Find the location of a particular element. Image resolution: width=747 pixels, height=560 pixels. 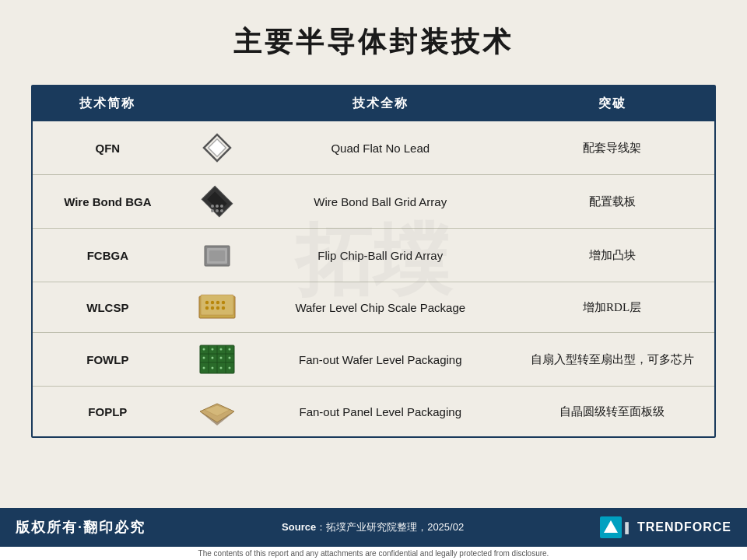

table-row: QFN Quad Flat No Lead 配套导线架 is located at coordinates (374, 148).